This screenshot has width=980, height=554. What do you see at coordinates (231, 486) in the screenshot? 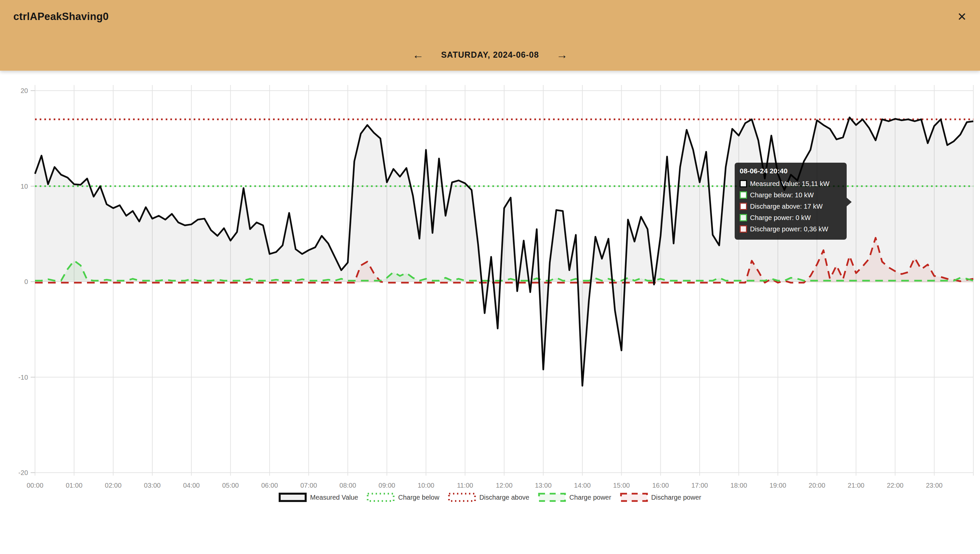
I see `x-axis-tick-label: 05:00` at bounding box center [231, 486].